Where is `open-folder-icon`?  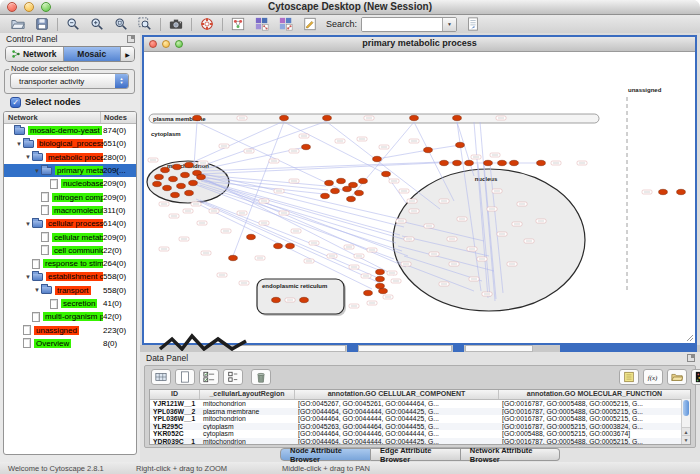
open-folder-icon is located at coordinates (18, 24).